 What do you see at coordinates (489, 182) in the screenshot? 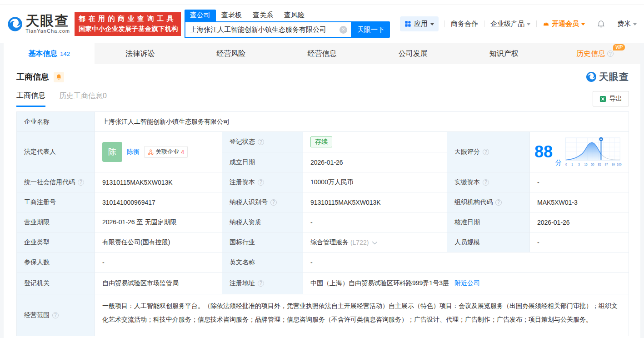
I see `field-label-paid-capital: 实缴资本 ?` at bounding box center [489, 182].